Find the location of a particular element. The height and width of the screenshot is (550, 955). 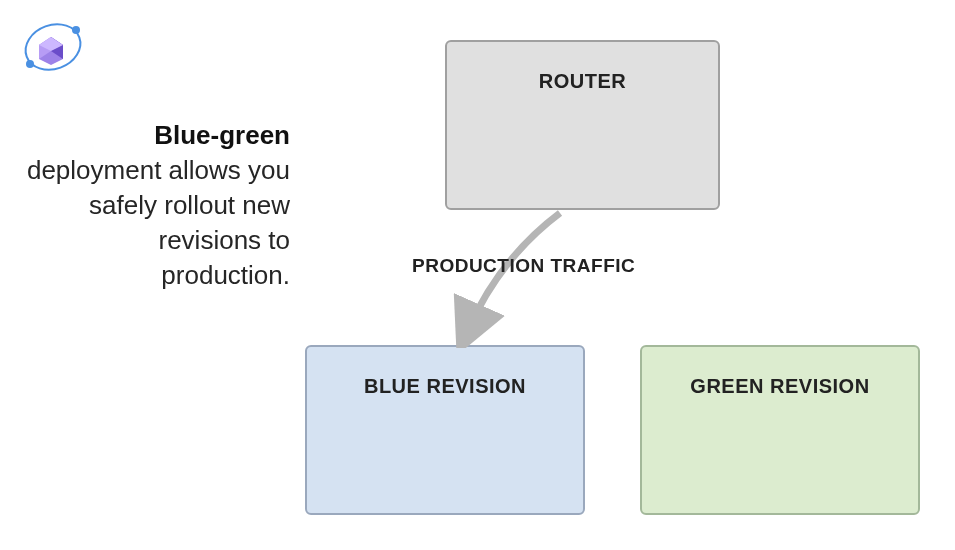

production-traffic-label: PRODUCTION TRAFFIC is located at coordinates (524, 266).